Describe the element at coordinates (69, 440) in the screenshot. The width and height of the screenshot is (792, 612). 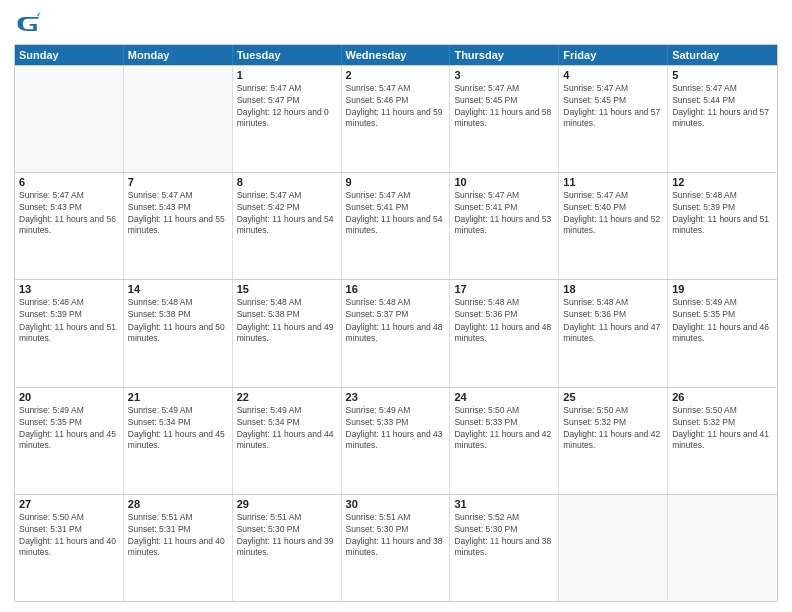
I see `daylight-text: Daylight: 11 hours and 45 minutes.` at that location.